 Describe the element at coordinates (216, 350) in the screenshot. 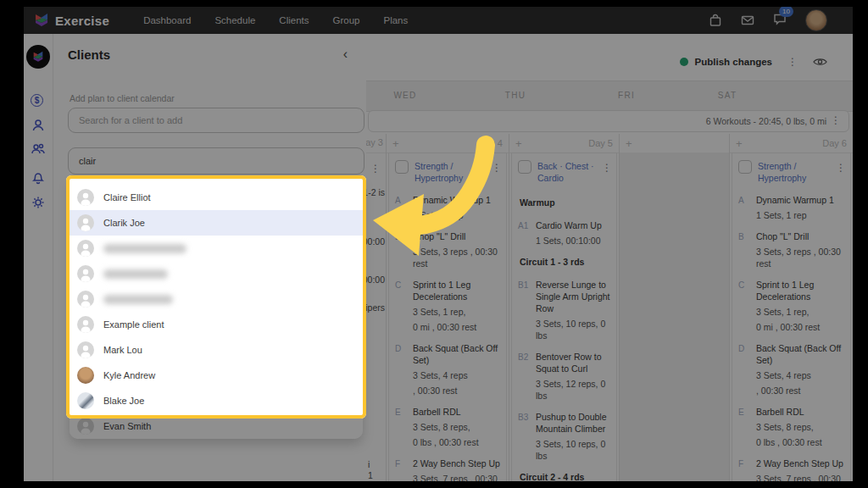

I see `client-row: Mark Lou` at that location.